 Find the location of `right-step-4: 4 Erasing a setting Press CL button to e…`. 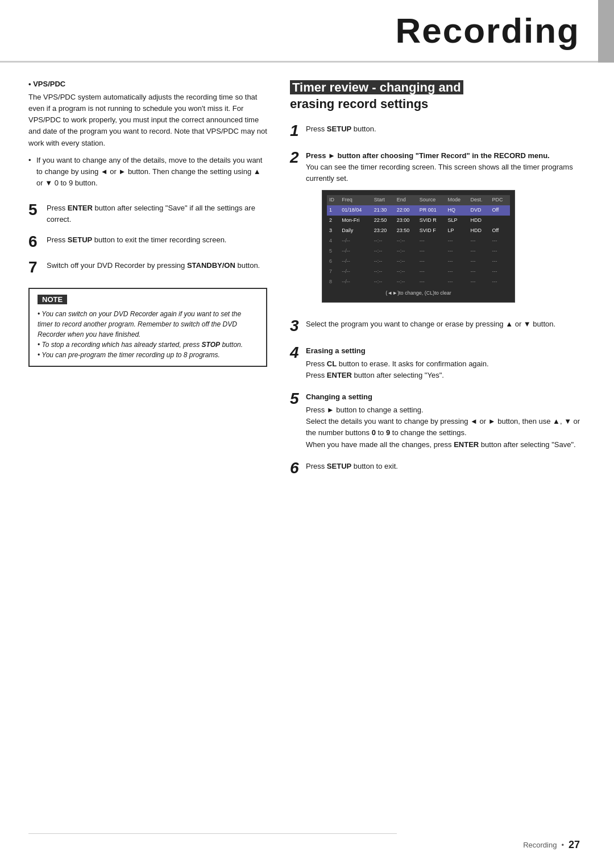

right-step-4: 4 Erasing a setting Press CL button to e… is located at coordinates (438, 363).